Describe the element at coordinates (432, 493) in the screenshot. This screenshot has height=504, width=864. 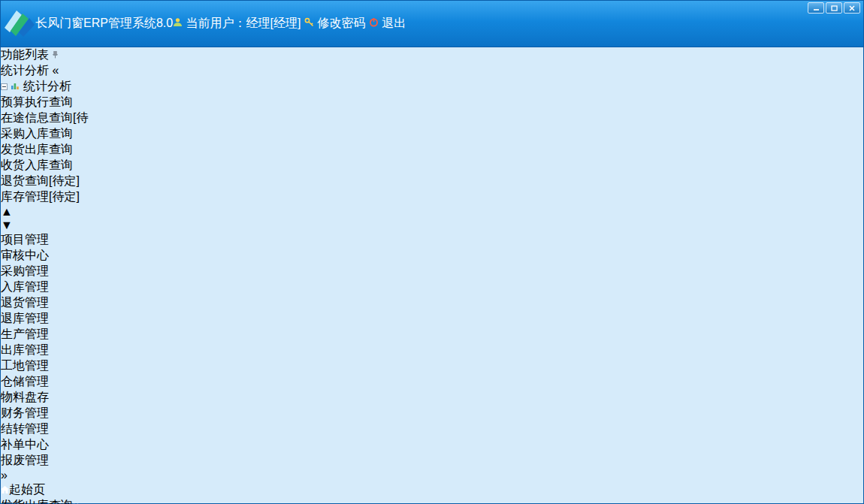
I see `tab-strip: 起始页发货出库查询` at that location.